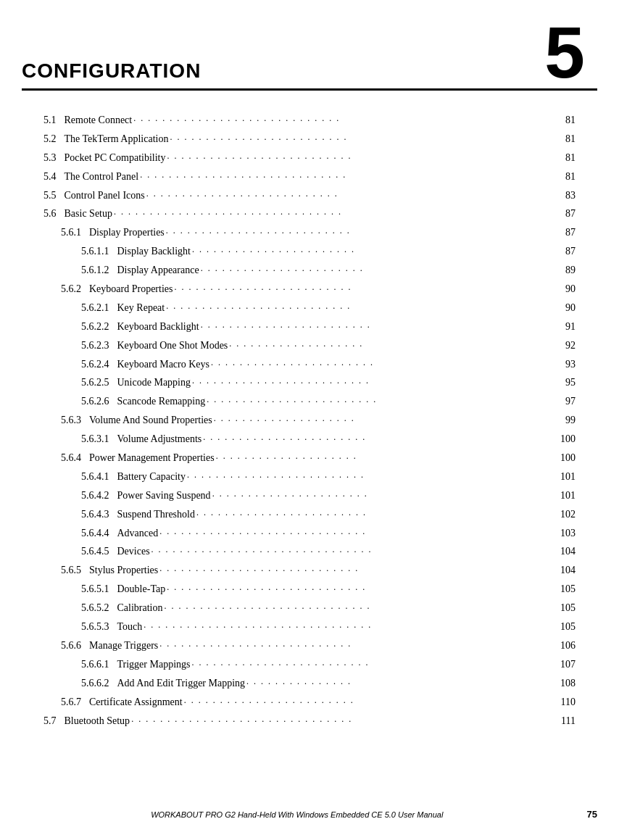  Describe the element at coordinates (310, 383) in the screenshot. I see `toc-entry-5.6.2.5: 5.6.2.5 Unicode Mapping . . . . . . . . …` at that location.